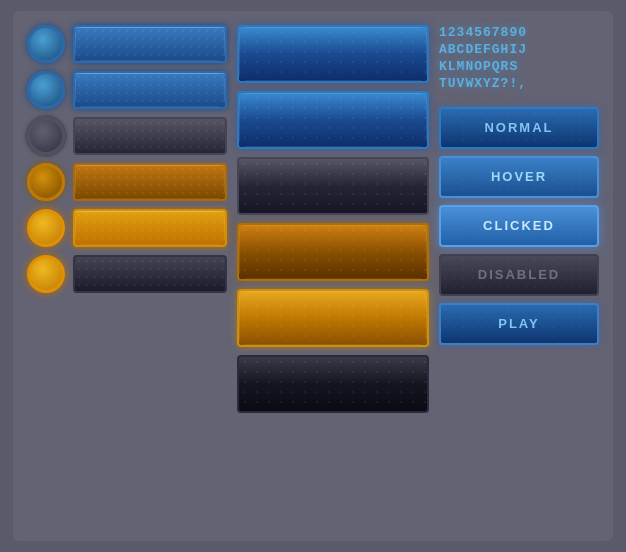 The width and height of the screenshot is (626, 552). I want to click on play-label: PLAY, so click(518, 324).